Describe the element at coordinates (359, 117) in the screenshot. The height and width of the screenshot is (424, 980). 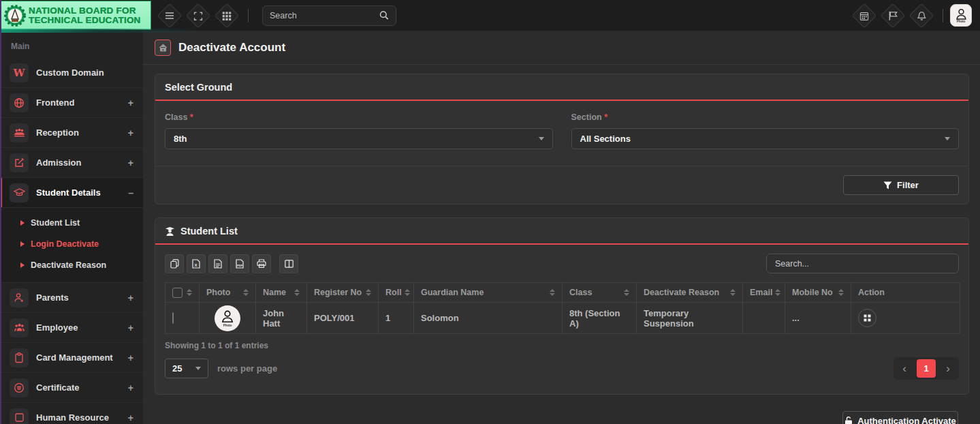
I see `class-label: Class *` at that location.